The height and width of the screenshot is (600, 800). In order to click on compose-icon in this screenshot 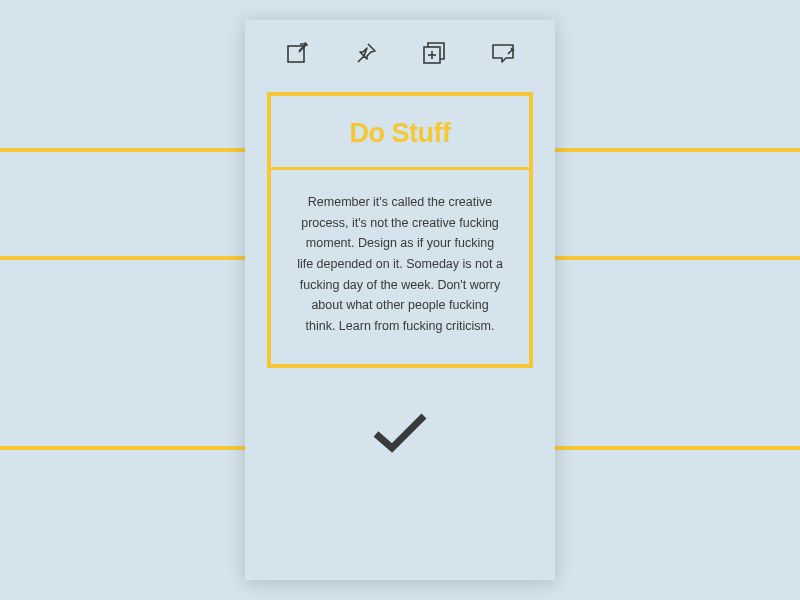, I will do `click(297, 53)`.